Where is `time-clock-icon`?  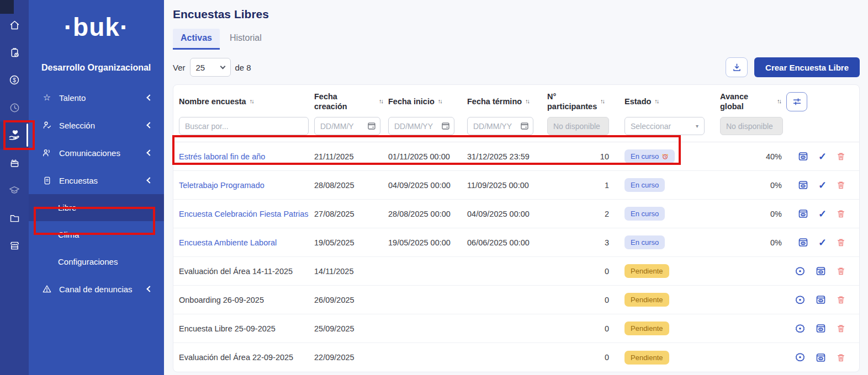 time-clock-icon is located at coordinates (14, 108).